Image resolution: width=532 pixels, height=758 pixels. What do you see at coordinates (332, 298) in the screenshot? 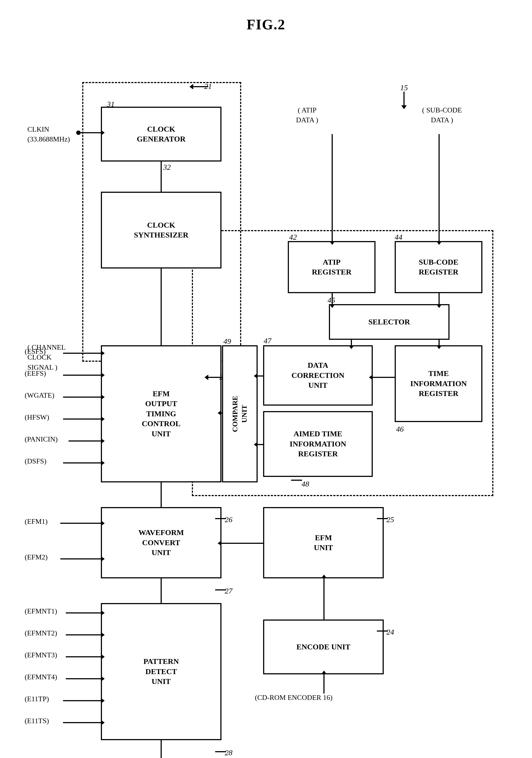
I see `arrow-atip-sel` at bounding box center [332, 298].